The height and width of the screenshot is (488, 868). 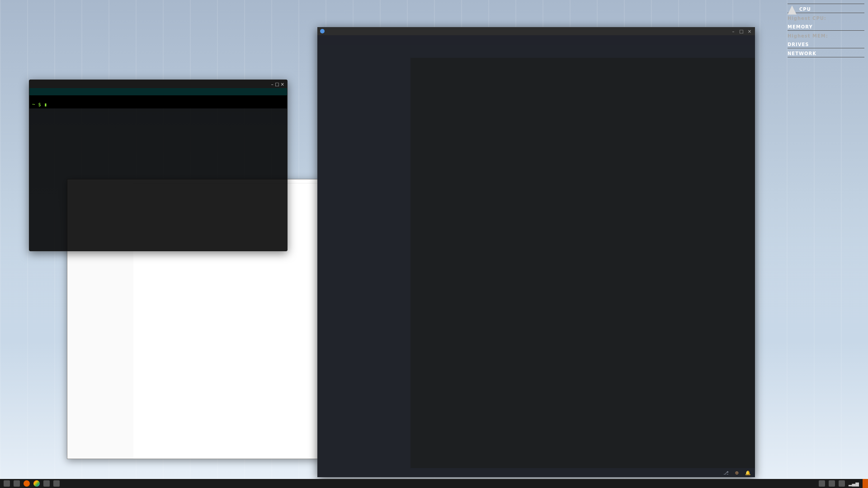 I want to click on atom-titlebar: – □ ×, so click(x=536, y=31).